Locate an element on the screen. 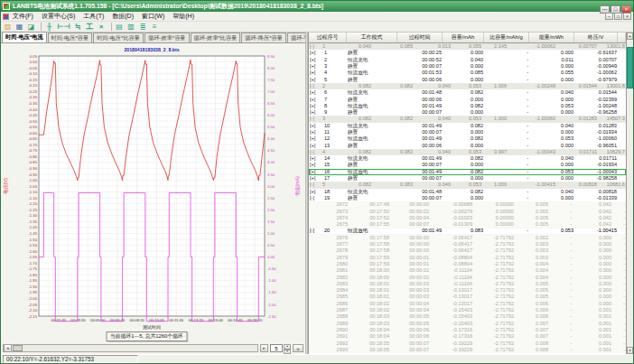 The width and height of the screenshot is (634, 364). record-row: 268900:18:0300:00:05-0.15403-2.717920.00… is located at coordinates (468, 323).